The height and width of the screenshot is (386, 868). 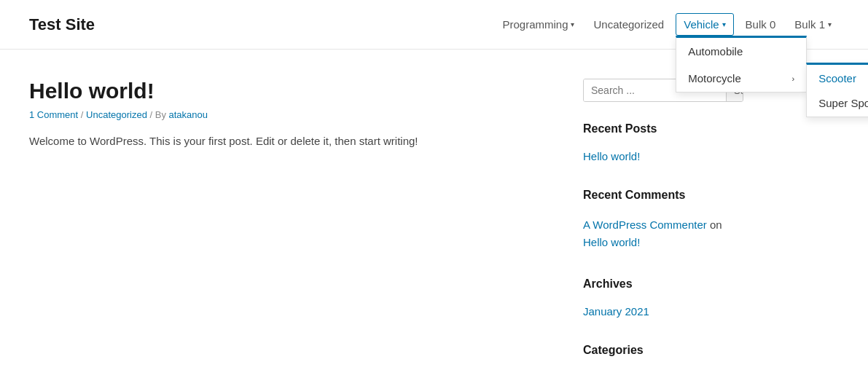 I want to click on post-article: Hello world! 1 Comment / Uncategorized /…, so click(x=284, y=115).